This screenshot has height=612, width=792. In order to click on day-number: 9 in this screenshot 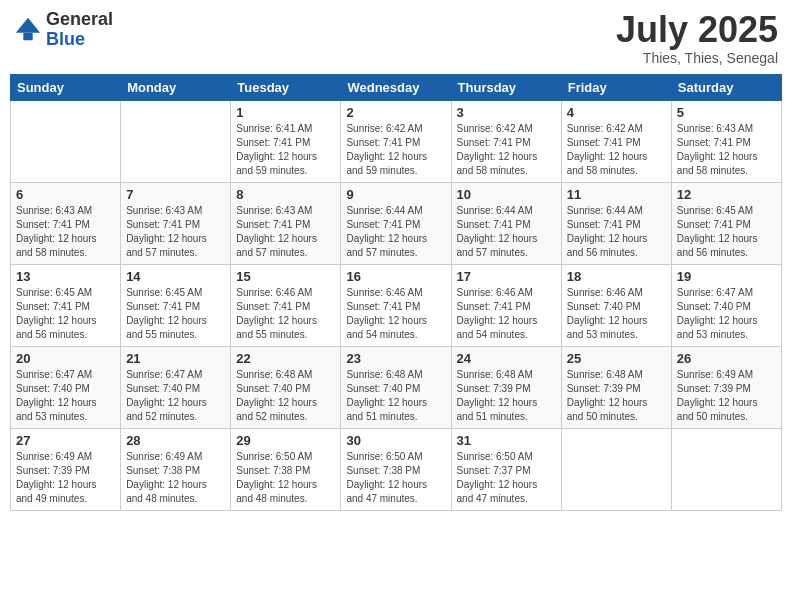, I will do `click(396, 194)`.